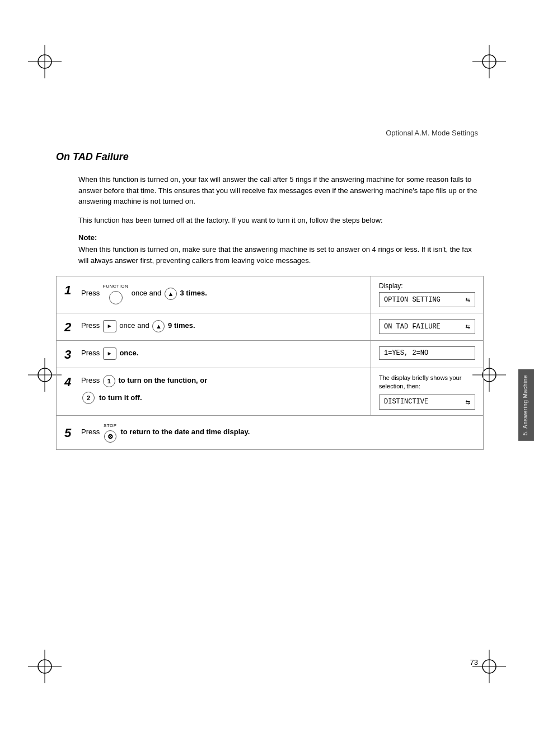 The height and width of the screenshot is (756, 534). Describe the element at coordinates (158, 326) in the screenshot. I see `up-button-icon-2: ▲` at that location.